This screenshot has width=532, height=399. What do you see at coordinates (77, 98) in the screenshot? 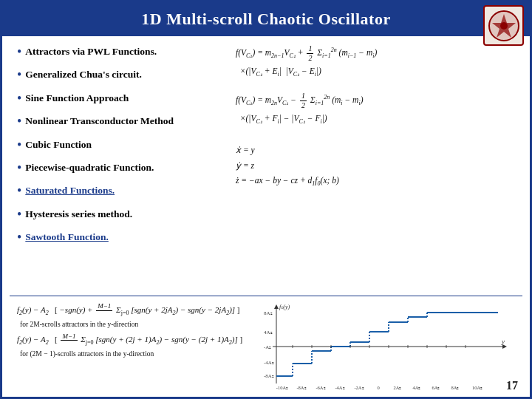
I see `bullet-text: Sine Function Approach` at bounding box center [77, 98].